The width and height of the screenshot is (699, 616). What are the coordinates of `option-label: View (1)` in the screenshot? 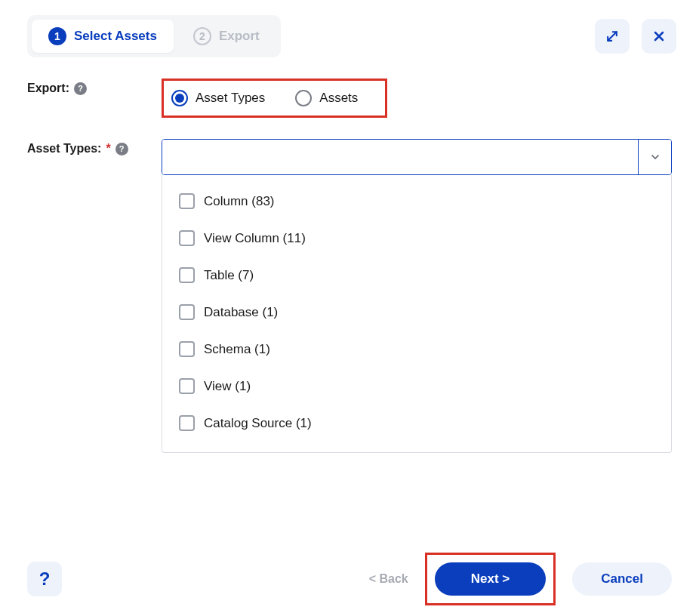 It's located at (227, 387).